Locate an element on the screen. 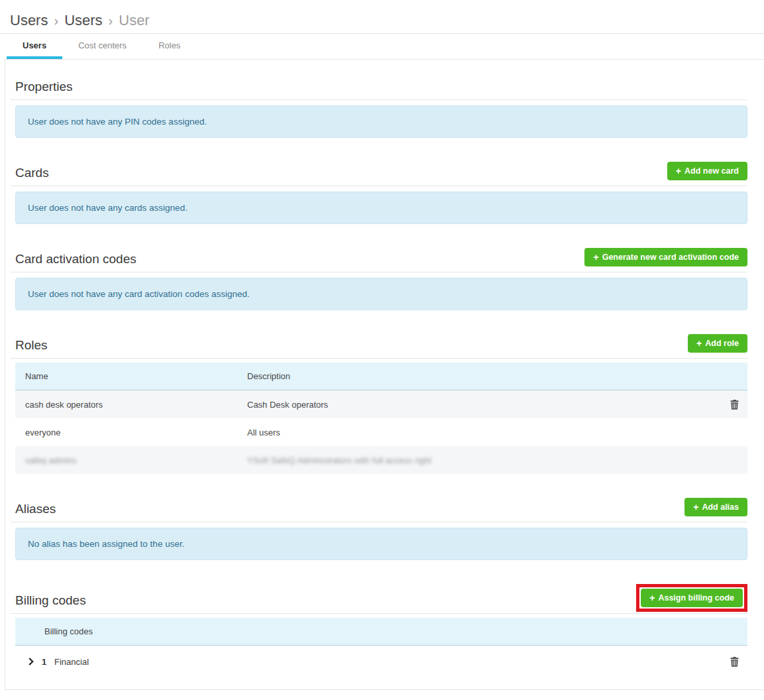  role-name: everyone is located at coordinates (131, 432).